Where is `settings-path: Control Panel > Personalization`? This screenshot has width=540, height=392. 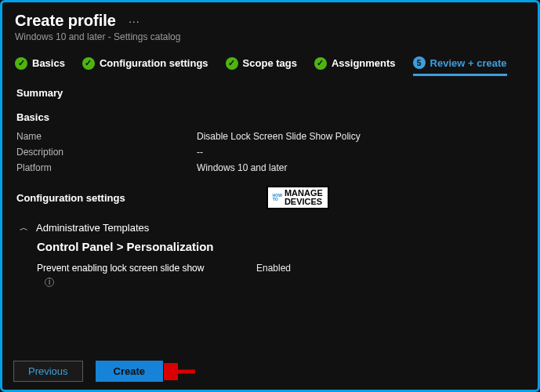 settings-path: Control Panel > Personalization is located at coordinates (281, 246).